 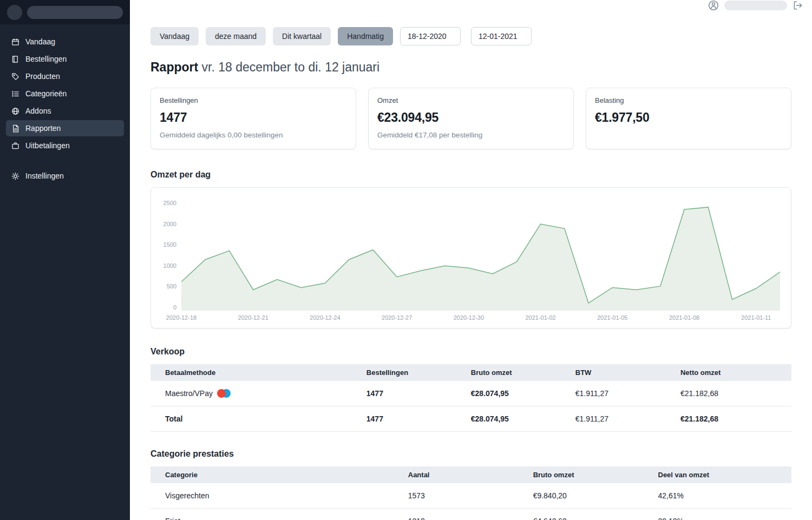 I want to click on sidebar-item-instellingen: Instellingen, so click(x=65, y=176).